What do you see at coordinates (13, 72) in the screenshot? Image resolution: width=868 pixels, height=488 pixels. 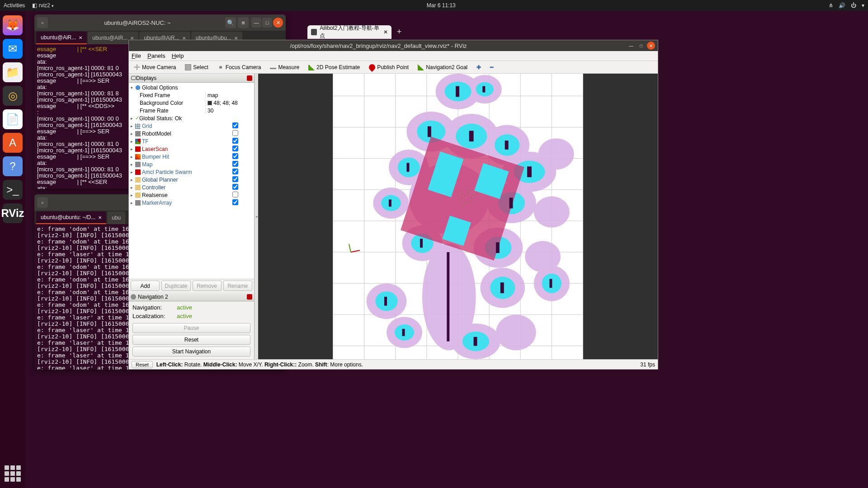 I see `files-icon: 📁` at bounding box center [13, 72].